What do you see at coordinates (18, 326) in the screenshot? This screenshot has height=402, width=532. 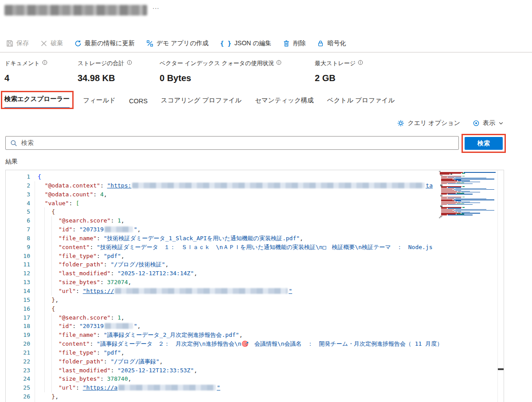 I see `line-number: 18` at bounding box center [18, 326].